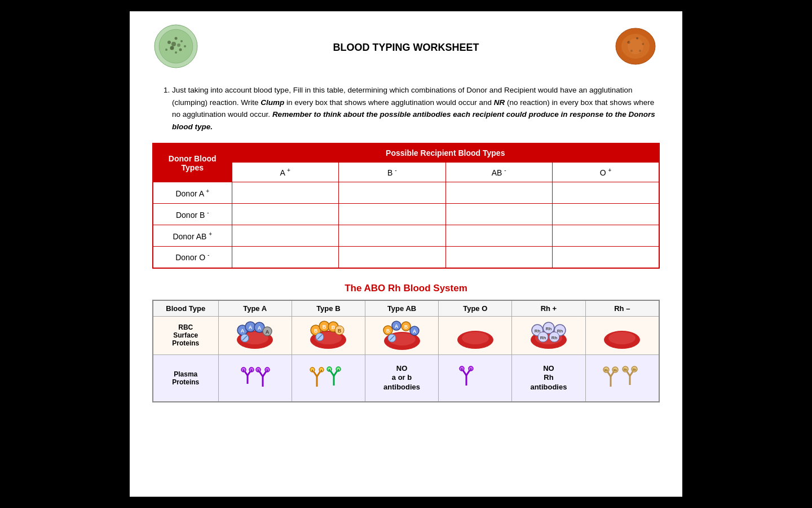  What do you see at coordinates (328, 335) in the screenshot?
I see `rbc-type-b: B B B B` at bounding box center [328, 335].